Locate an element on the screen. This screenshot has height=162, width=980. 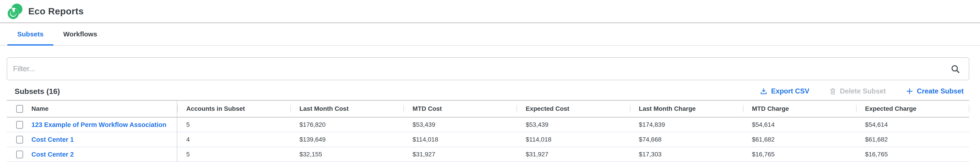
create-subset-button: Create Subset is located at coordinates (935, 91).